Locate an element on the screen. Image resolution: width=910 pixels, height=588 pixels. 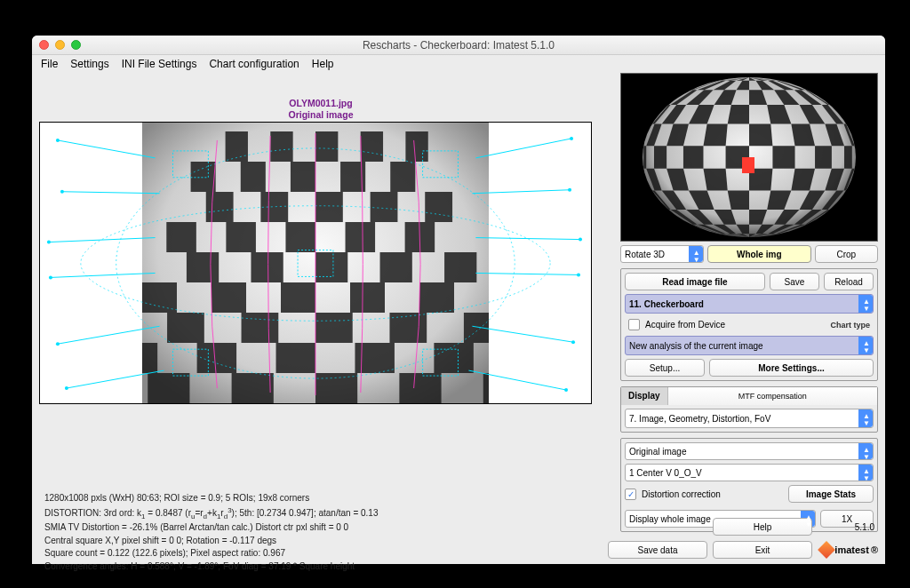
more-settings-button: More Settings... is located at coordinates (791, 368).